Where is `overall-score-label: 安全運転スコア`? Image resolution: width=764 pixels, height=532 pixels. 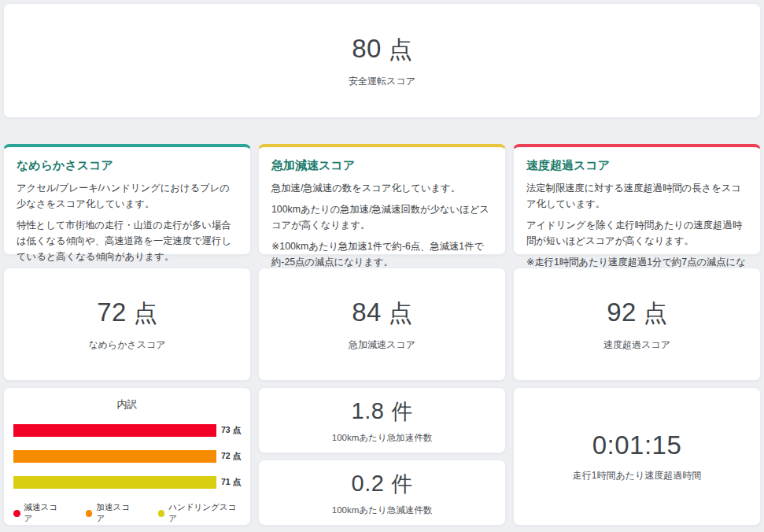 overall-score-label: 安全運転スコア is located at coordinates (382, 82).